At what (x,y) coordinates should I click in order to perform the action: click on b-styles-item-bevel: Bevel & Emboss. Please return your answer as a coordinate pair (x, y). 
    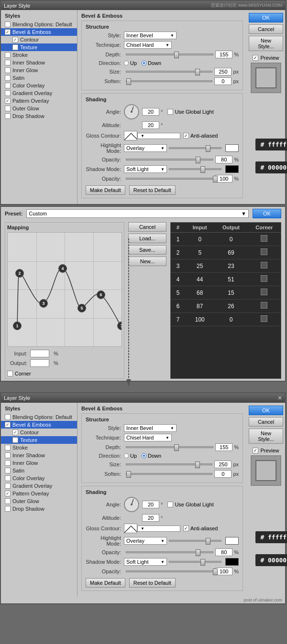
    Looking at the image, I should click on (39, 425).